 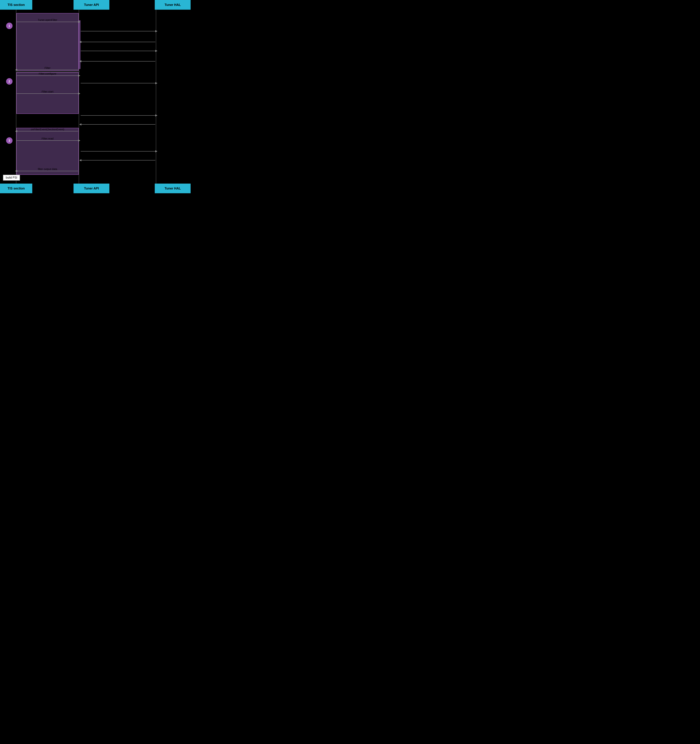 I want to click on svg-text: Filter.start, so click(x=48, y=91).